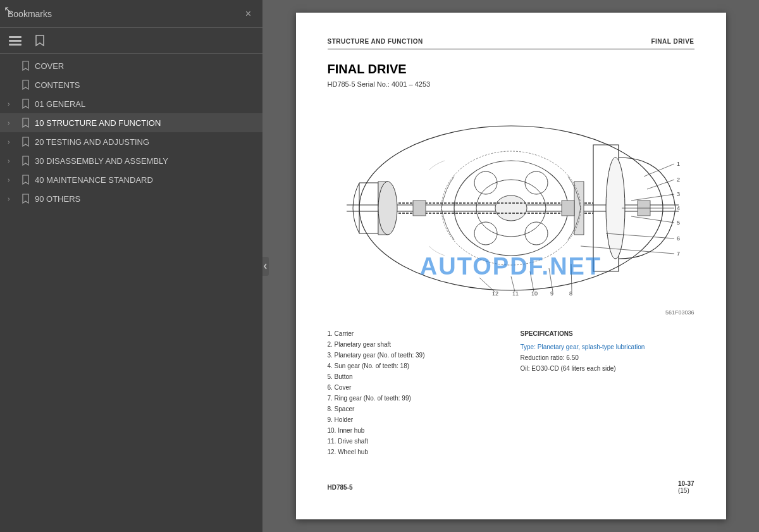  What do you see at coordinates (415, 430) in the screenshot?
I see `part-10: 10. Inner hub` at bounding box center [415, 430].